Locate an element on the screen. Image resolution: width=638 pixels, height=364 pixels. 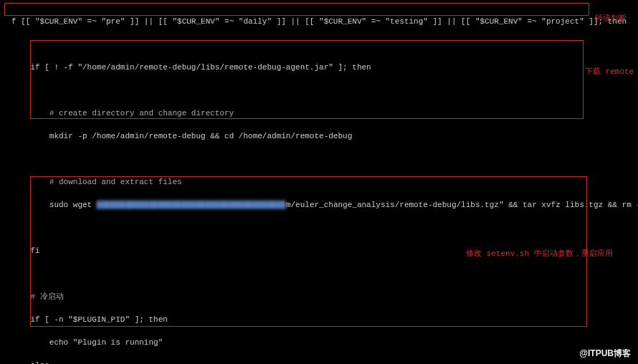
code-line: mkdir -p /home/admin/remote-debug && cd … is located at coordinates (319, 136).